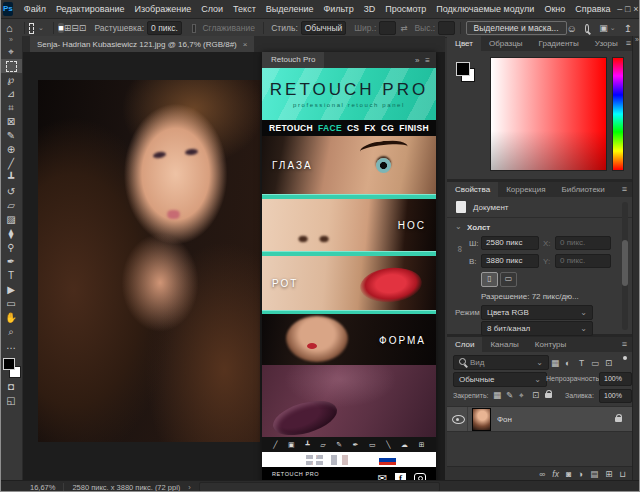 This screenshot has height=492, width=640. Describe the element at coordinates (291, 128) in the screenshot. I see `nav-retouch: RETOUCH` at that location.